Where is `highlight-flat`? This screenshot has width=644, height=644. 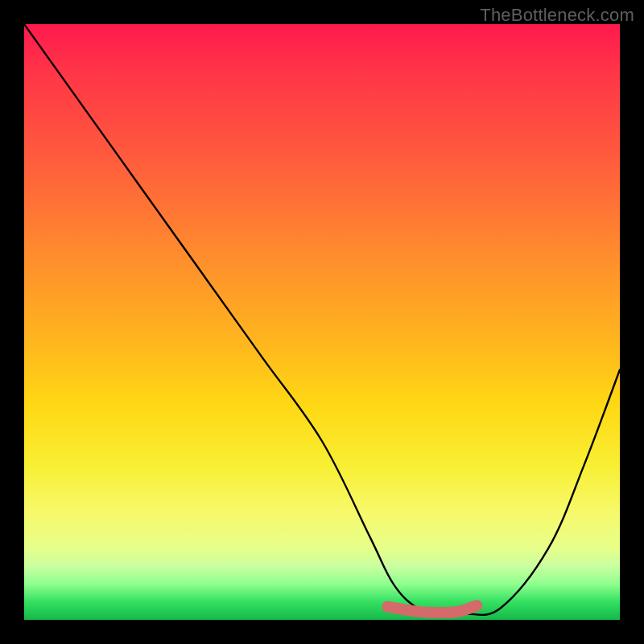
highlight-flat is located at coordinates (431, 609).